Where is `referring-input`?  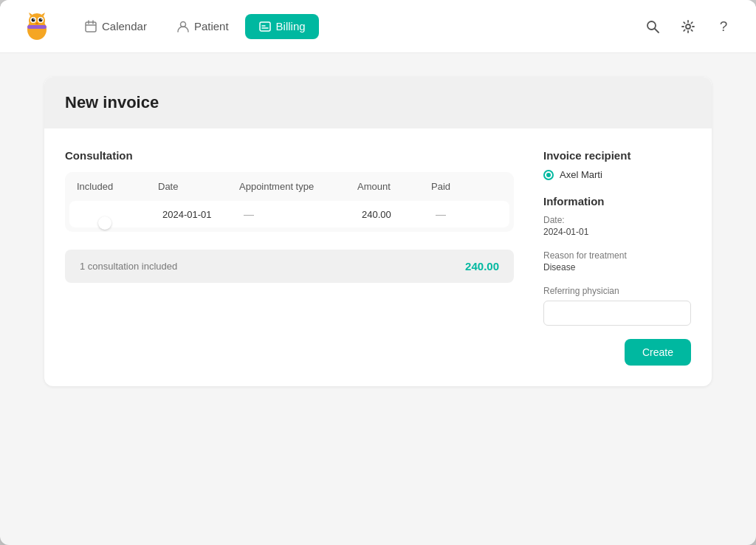 referring-input is located at coordinates (617, 313).